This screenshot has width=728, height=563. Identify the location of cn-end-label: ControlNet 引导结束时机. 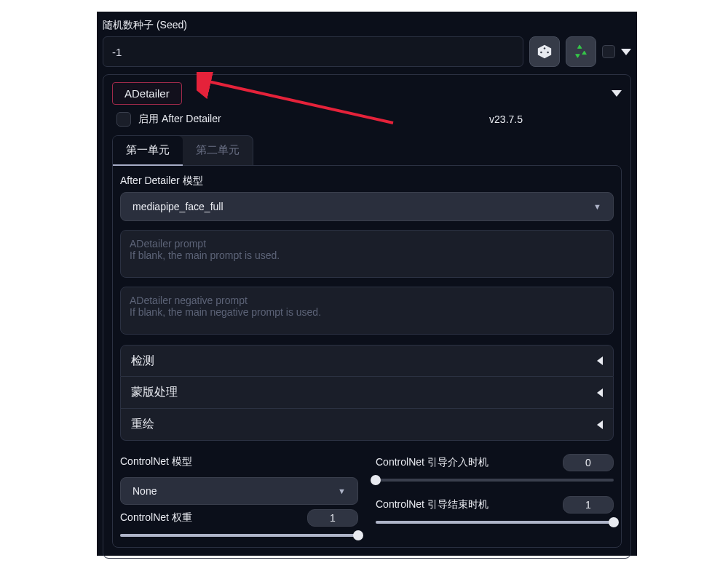
(432, 505).